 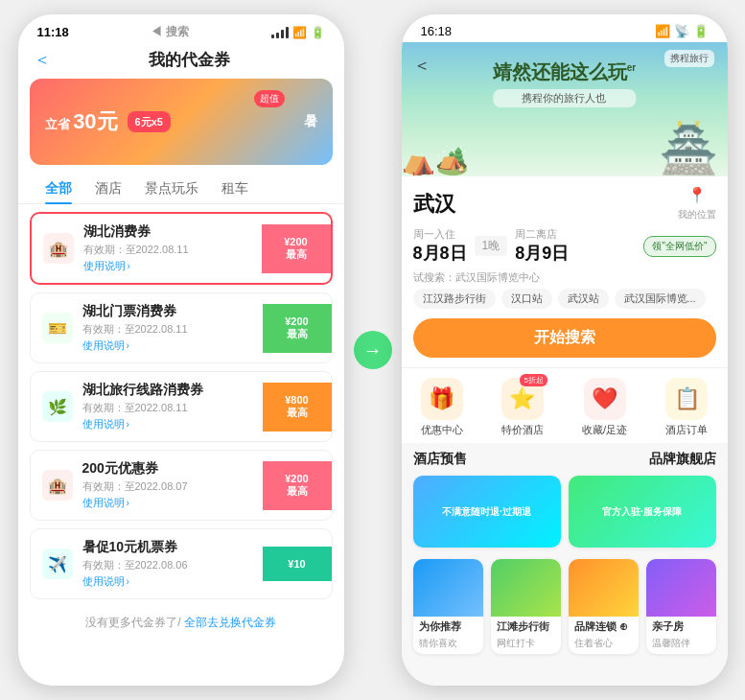 What do you see at coordinates (687, 408) in the screenshot?
I see `qa-orders: 📋 酒店订单` at bounding box center [687, 408].